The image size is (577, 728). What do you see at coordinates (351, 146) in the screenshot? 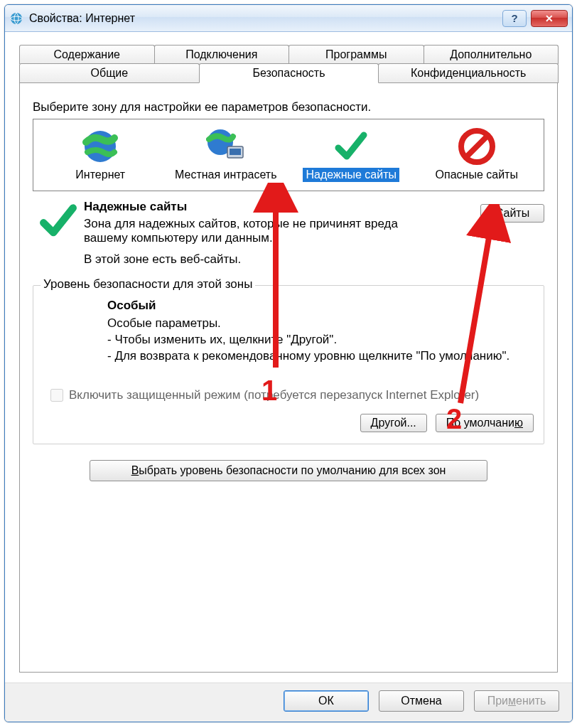
I see `checkmark-icon` at bounding box center [351, 146].